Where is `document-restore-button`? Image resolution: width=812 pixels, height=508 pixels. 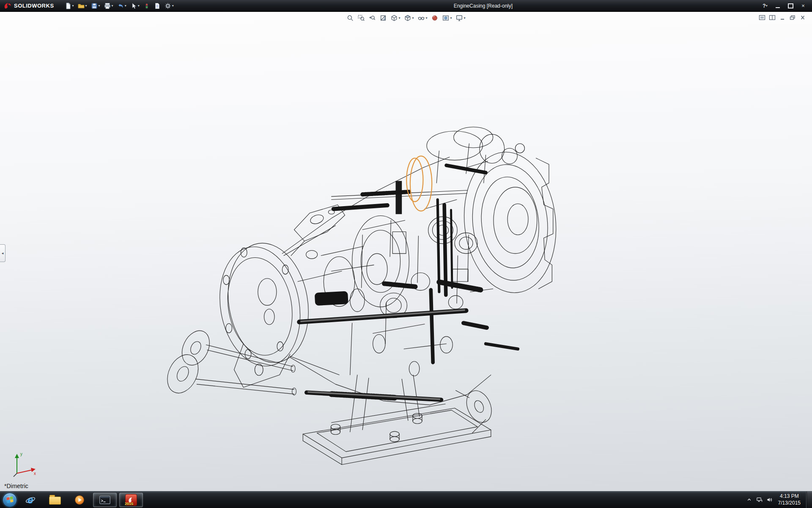
document-restore-button is located at coordinates (793, 18).